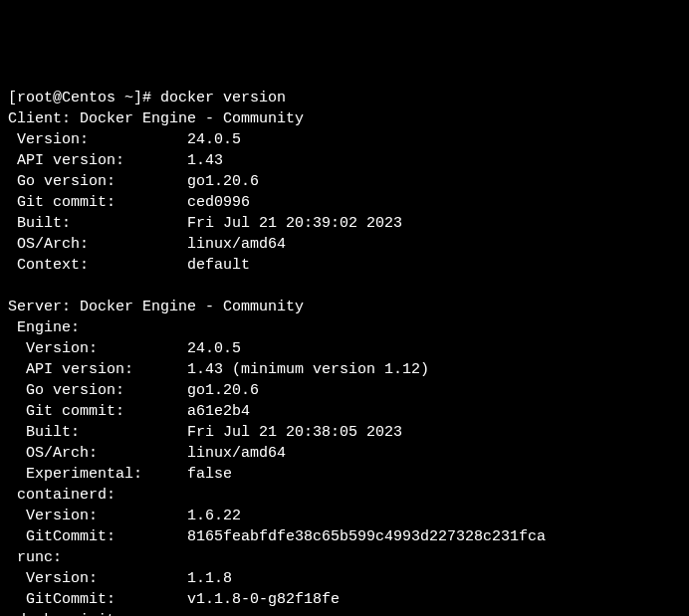 The width and height of the screenshot is (689, 616). What do you see at coordinates (366, 537) in the screenshot?
I see `kv-value: 8165feabfdfe38c65b599c4993d227328c231fca` at bounding box center [366, 537].